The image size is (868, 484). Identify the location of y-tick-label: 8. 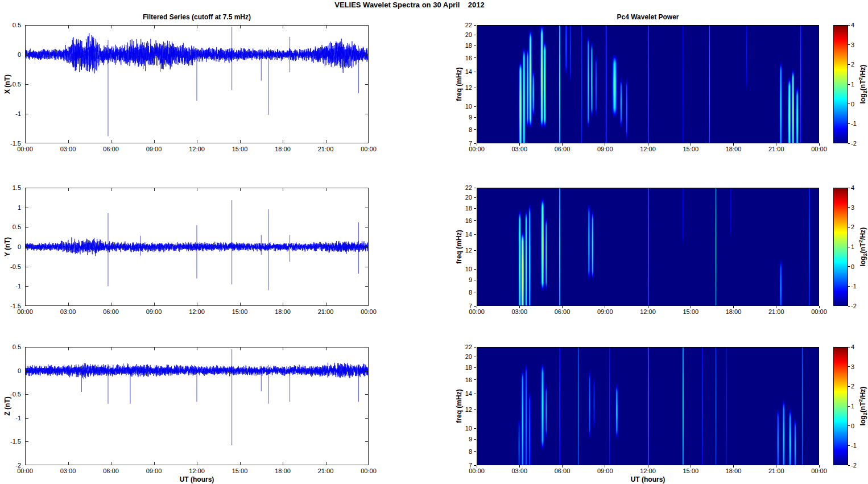
(470, 292).